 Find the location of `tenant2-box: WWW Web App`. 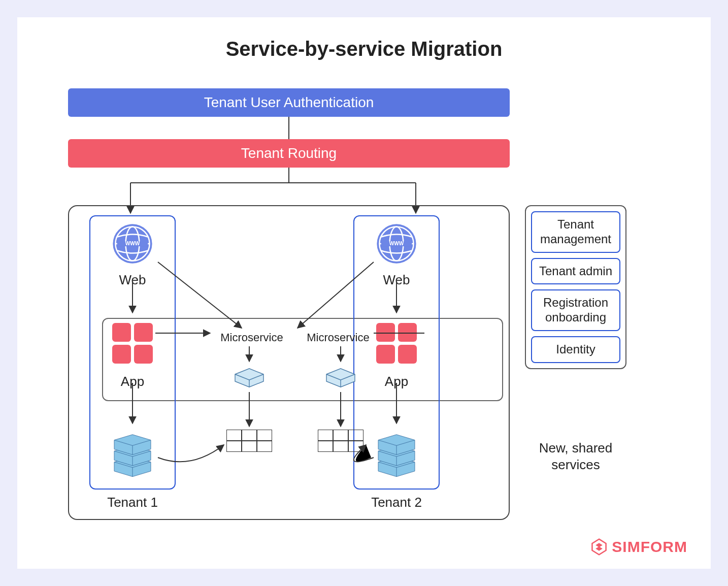

tenant2-box: WWW Web App is located at coordinates (396, 352).